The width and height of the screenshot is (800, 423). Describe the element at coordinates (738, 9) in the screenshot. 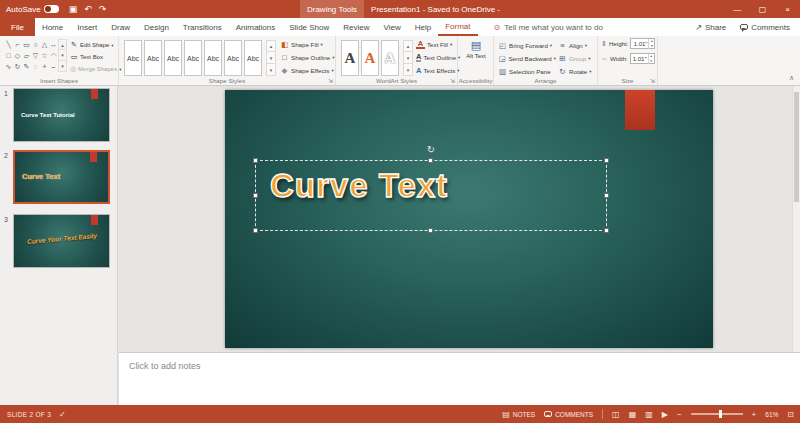

I see `minimize-icon: —` at that location.